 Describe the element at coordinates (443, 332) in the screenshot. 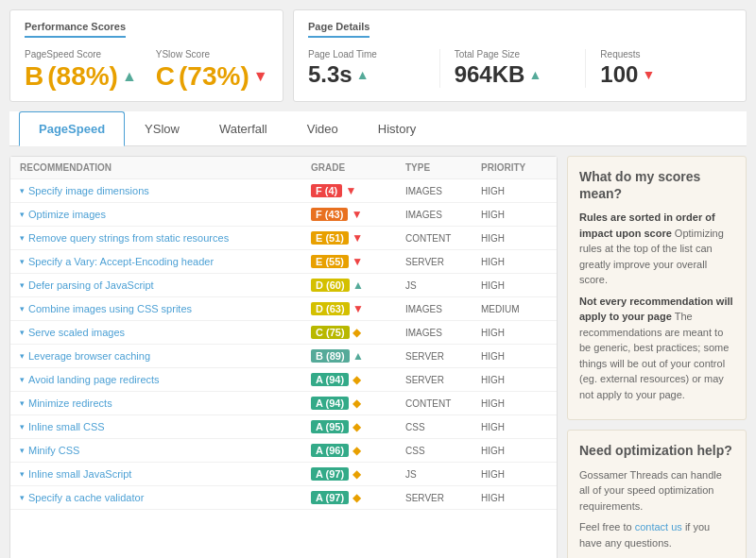

I see `type-cell: IMAGES` at that location.